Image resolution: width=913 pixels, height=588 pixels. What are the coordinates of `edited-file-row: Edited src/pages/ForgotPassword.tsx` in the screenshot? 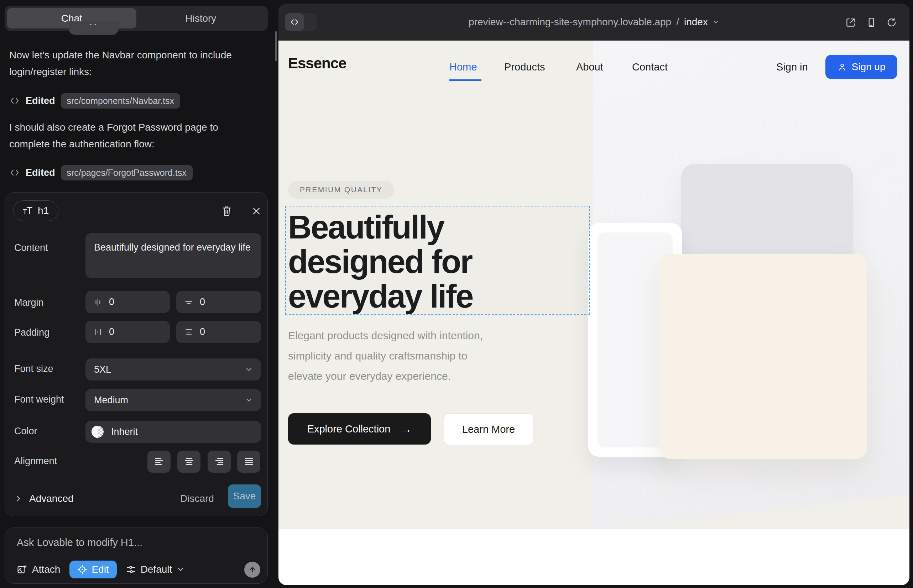 It's located at (101, 173).